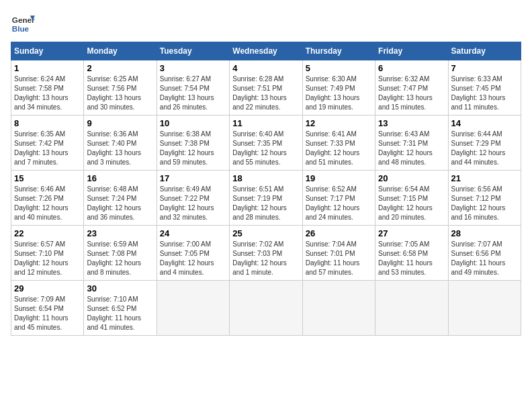 The height and width of the screenshot is (411, 532). Describe the element at coordinates (339, 234) in the screenshot. I see `day-number: 26` at that location.